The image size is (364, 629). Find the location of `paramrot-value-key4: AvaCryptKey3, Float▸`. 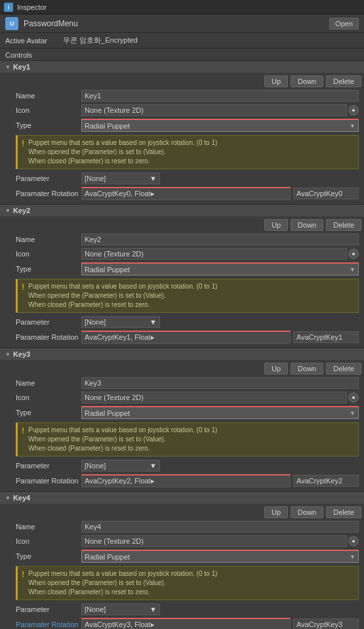

paramrot-value-key4: AvaCryptKey3, Float▸ is located at coordinates (186, 623).